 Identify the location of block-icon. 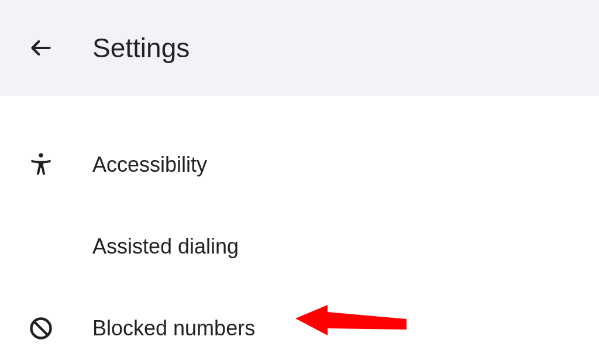
(41, 328).